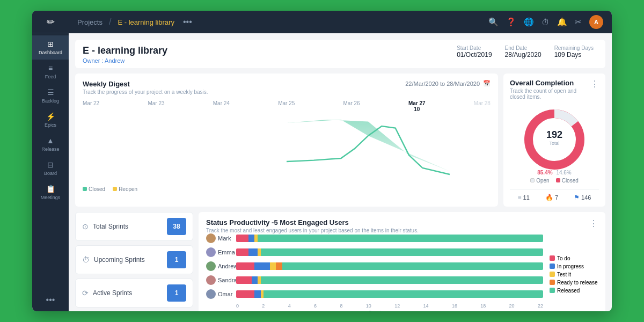  What do you see at coordinates (554, 143) in the screenshot?
I see `svg-text: Total` at bounding box center [554, 143].